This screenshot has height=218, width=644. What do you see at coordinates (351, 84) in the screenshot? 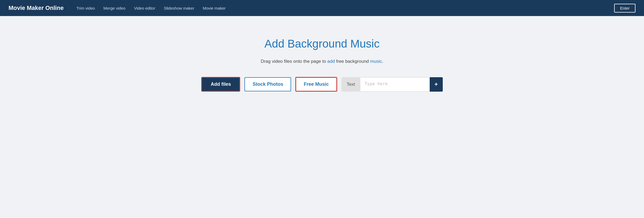
I see `text-label-button: Text` at bounding box center [351, 84].